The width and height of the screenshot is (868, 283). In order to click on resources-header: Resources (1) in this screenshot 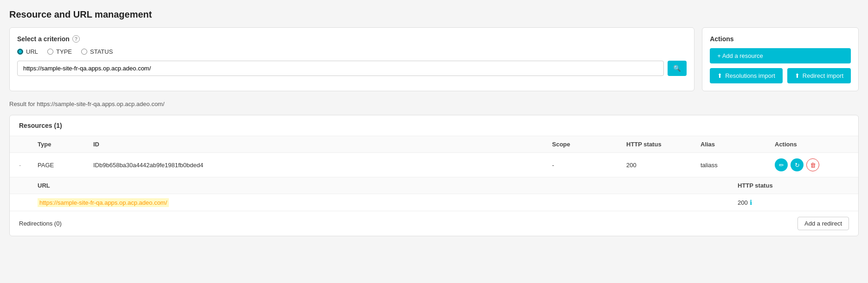, I will do `click(434, 126)`.